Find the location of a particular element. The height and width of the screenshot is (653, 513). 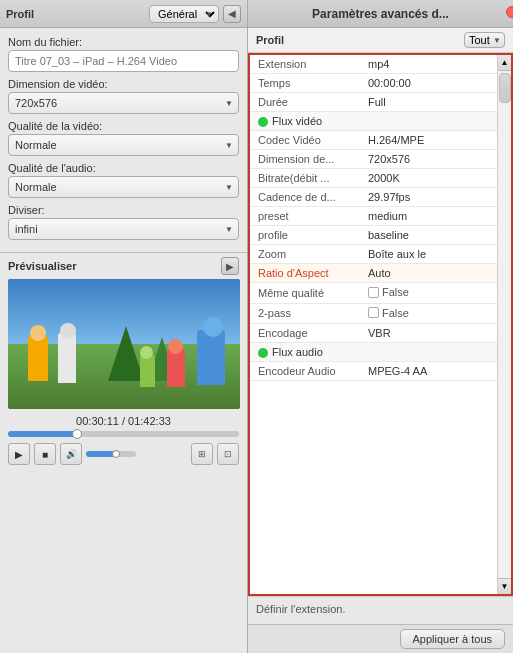

table-row: 2-pass False is located at coordinates (374, 314).